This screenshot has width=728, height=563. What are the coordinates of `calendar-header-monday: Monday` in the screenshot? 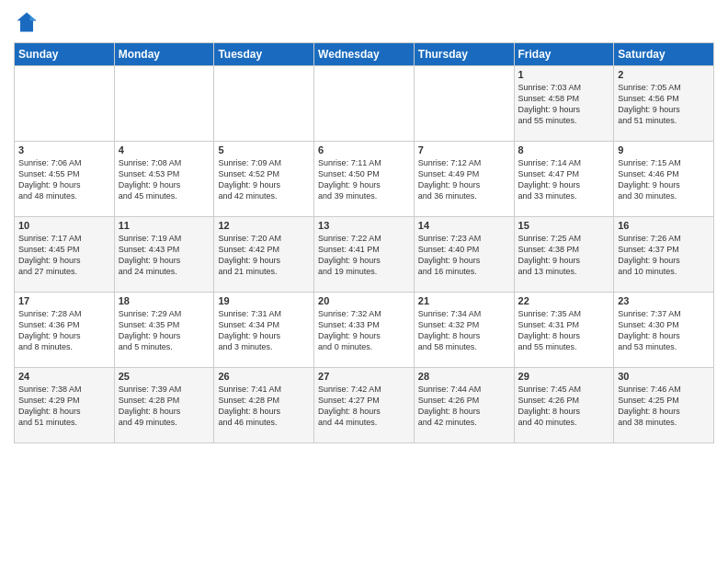 It's located at (164, 55).